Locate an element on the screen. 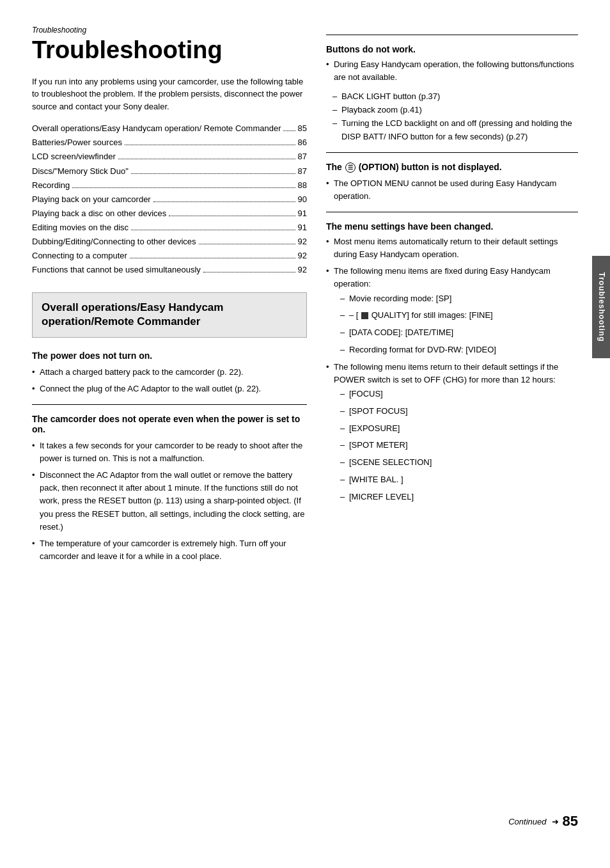  toc-item-6: Playing back on your camcorder 90 is located at coordinates (169, 200).